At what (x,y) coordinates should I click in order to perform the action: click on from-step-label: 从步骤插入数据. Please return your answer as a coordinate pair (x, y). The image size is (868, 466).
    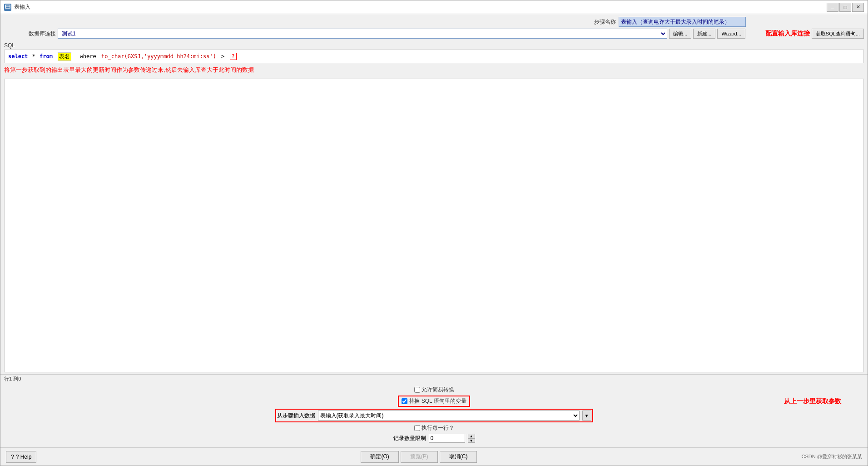
    Looking at the image, I should click on (296, 416).